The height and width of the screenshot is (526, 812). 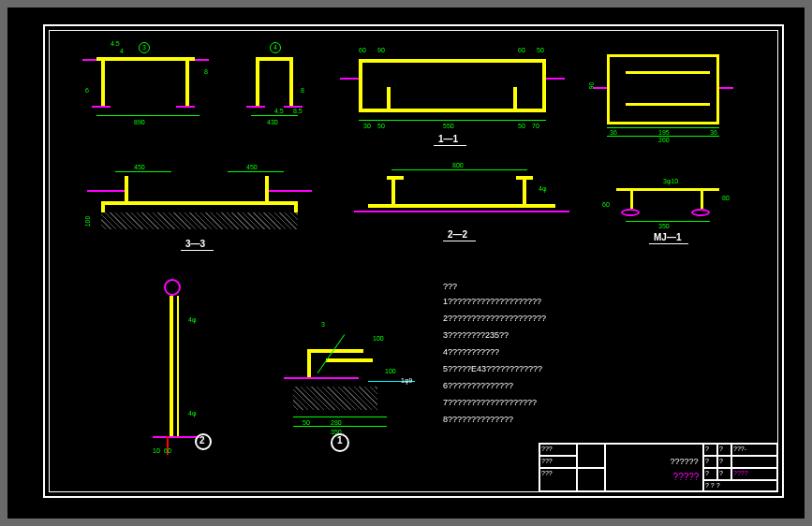 I want to click on titleblock: ??? ??? ??? ?????? ????? ? ? ???- ? ? ? …, so click(x=657, y=467).